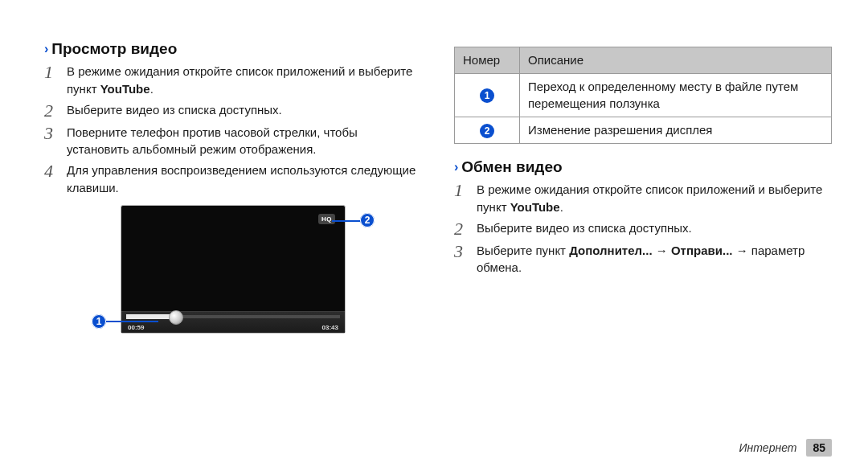  What do you see at coordinates (785, 448) in the screenshot?
I see `page-footer: Интернет 85` at bounding box center [785, 448].